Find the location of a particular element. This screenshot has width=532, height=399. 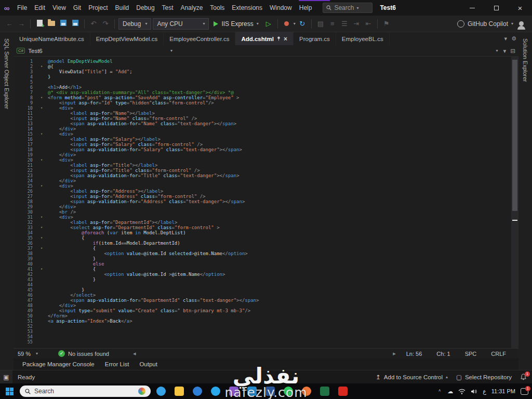

code-line: 48 </div> is located at coordinates (266, 305).